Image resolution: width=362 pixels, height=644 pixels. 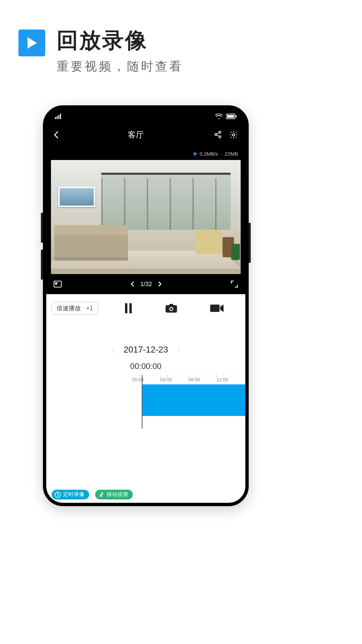 I want to click on playhead, so click(x=142, y=402).